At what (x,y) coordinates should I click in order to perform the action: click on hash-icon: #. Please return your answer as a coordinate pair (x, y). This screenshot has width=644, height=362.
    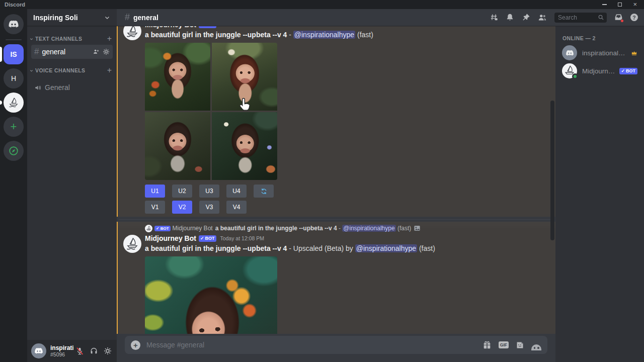
    Looking at the image, I should click on (36, 52).